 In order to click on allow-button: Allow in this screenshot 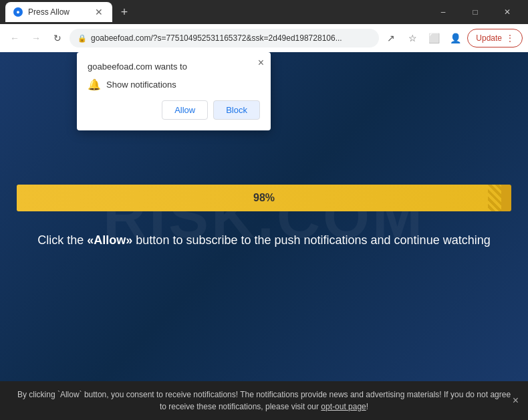, I will do `click(184, 110)`.